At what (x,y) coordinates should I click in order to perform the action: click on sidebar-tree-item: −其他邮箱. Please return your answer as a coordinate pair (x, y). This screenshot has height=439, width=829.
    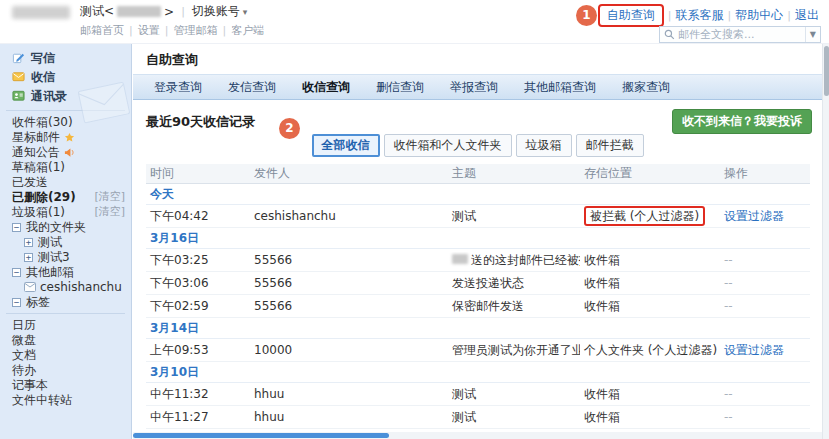
    Looking at the image, I should click on (66, 272).